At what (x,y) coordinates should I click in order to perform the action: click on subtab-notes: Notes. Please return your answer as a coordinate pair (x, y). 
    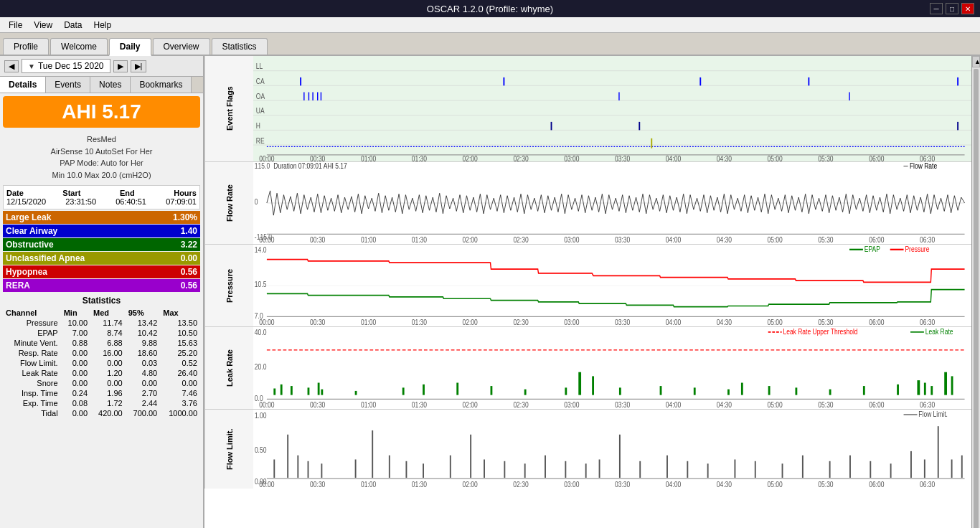
    Looking at the image, I should click on (110, 85).